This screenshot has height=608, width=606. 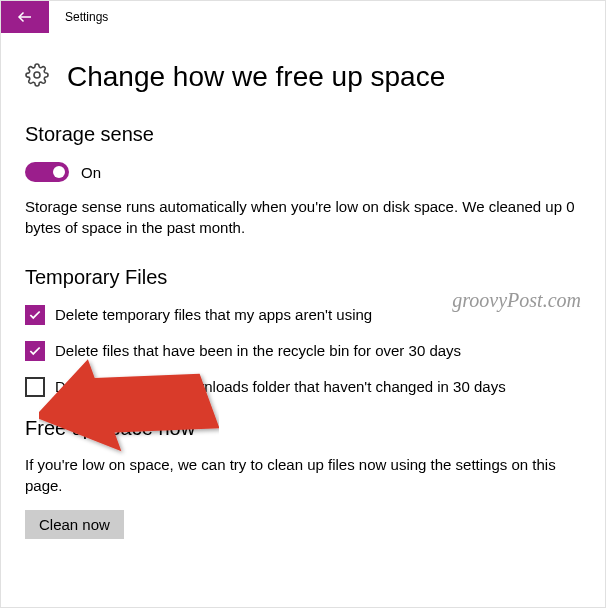 What do you see at coordinates (91, 172) in the screenshot?
I see `storage-sense-toggle-label: On` at bounding box center [91, 172].